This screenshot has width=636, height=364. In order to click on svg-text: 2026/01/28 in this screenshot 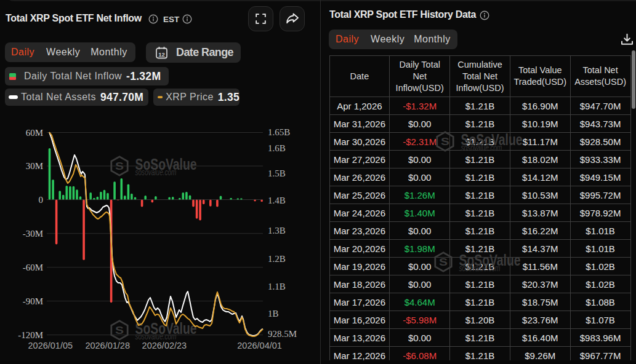, I will do `click(107, 346)`.